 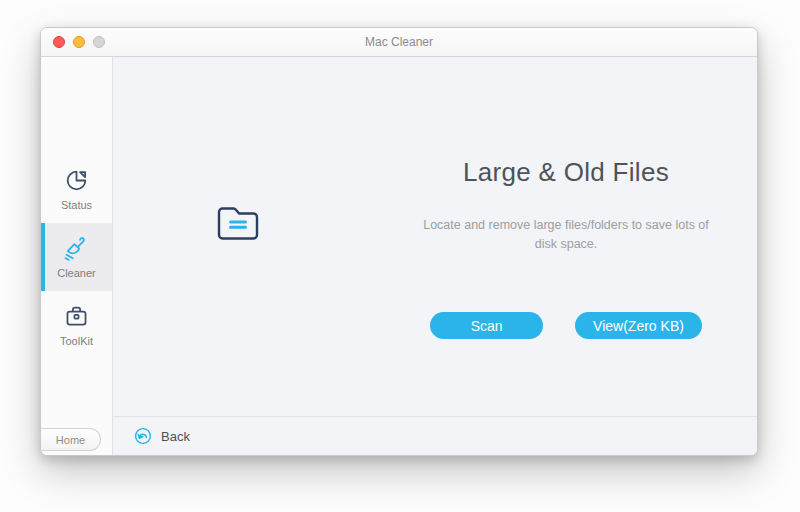 What do you see at coordinates (79, 42) in the screenshot?
I see `minimize-window-button` at bounding box center [79, 42].